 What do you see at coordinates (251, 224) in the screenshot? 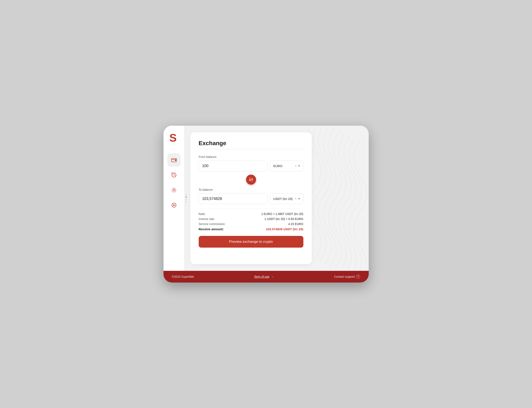
I see `commission-row: Service commission: 4.15 EURO` at bounding box center [251, 224].